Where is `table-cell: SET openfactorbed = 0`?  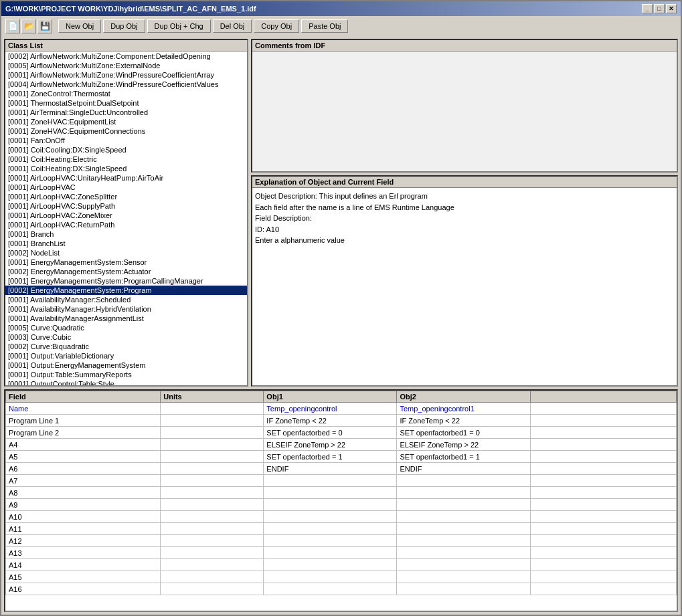
table-cell: SET openfactorbed = 0 is located at coordinates (331, 433).